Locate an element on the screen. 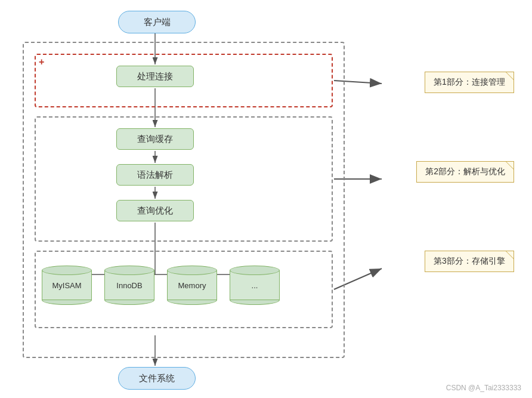 The image size is (532, 398). note-3-label: 第3部分：存储引擎 is located at coordinates (469, 261).